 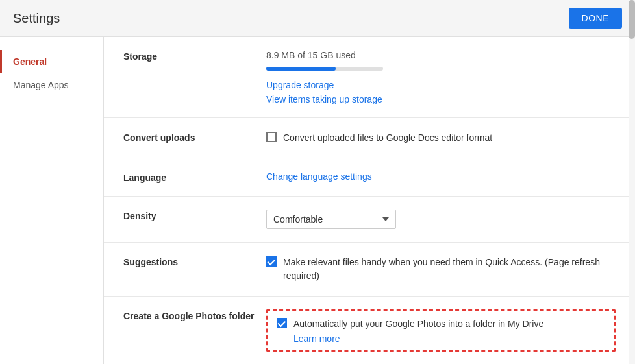 What do you see at coordinates (441, 269) in the screenshot?
I see `suggestions-content: Make relevant files handy when you need …` at bounding box center [441, 269].